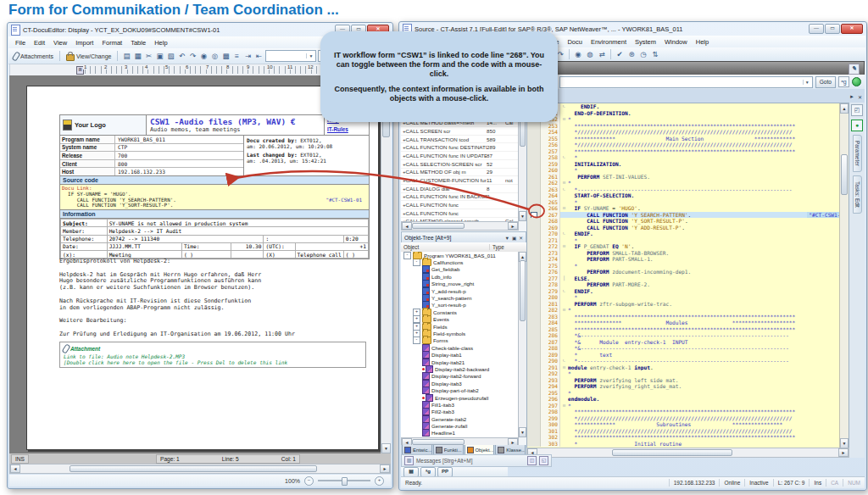 Image resolution: width=868 pixels, height=495 pixels. I want to click on image-icon: ▩, so click(225, 56).